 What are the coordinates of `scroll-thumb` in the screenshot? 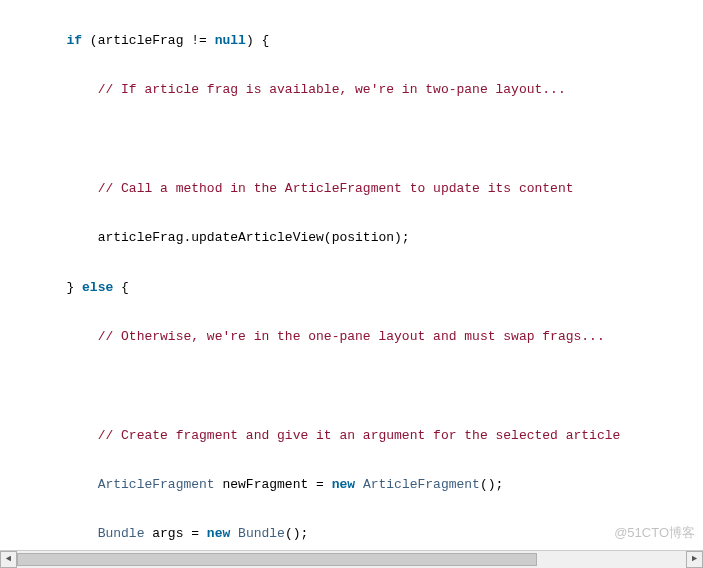 It's located at (277, 560).